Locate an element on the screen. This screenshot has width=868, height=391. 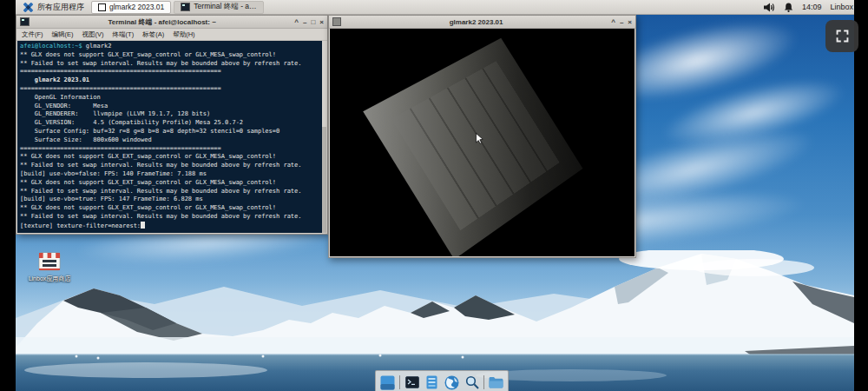
taskbar-button-label: Terminal 终端 - a… is located at coordinates (225, 7).